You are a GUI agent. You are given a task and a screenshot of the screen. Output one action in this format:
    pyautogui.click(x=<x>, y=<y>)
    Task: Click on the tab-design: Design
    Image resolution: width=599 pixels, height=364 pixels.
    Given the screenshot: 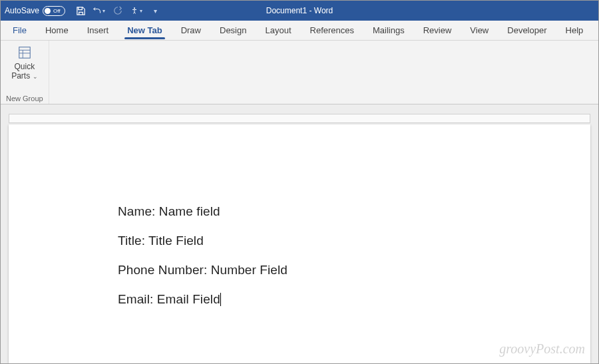 What is the action you would take?
    pyautogui.click(x=233, y=31)
    